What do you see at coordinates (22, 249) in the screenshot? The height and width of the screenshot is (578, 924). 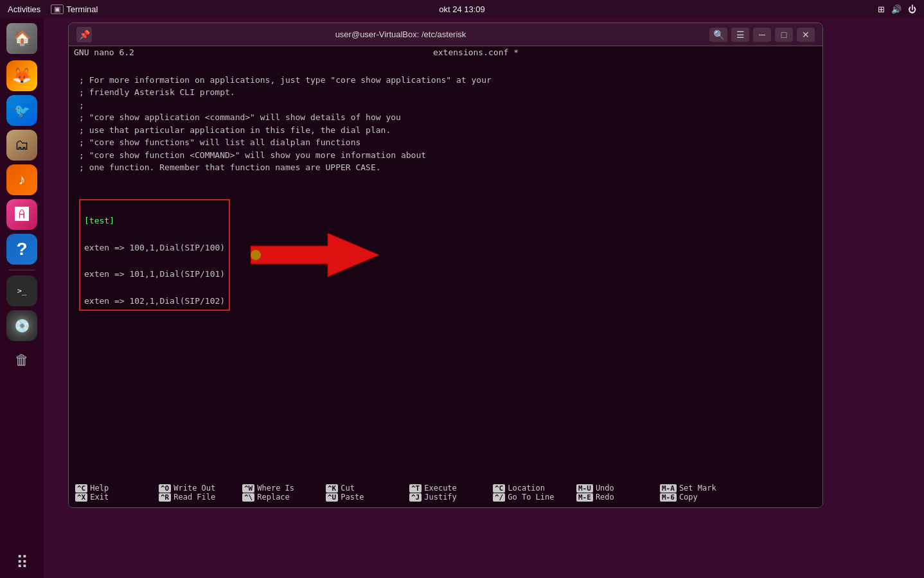 I see `help-icon: ?` at bounding box center [22, 249].